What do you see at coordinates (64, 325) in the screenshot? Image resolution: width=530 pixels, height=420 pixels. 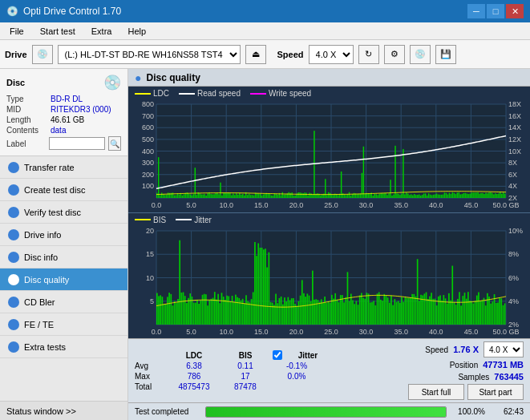 I see `nav-fe-te: FE / TE` at bounding box center [64, 325].